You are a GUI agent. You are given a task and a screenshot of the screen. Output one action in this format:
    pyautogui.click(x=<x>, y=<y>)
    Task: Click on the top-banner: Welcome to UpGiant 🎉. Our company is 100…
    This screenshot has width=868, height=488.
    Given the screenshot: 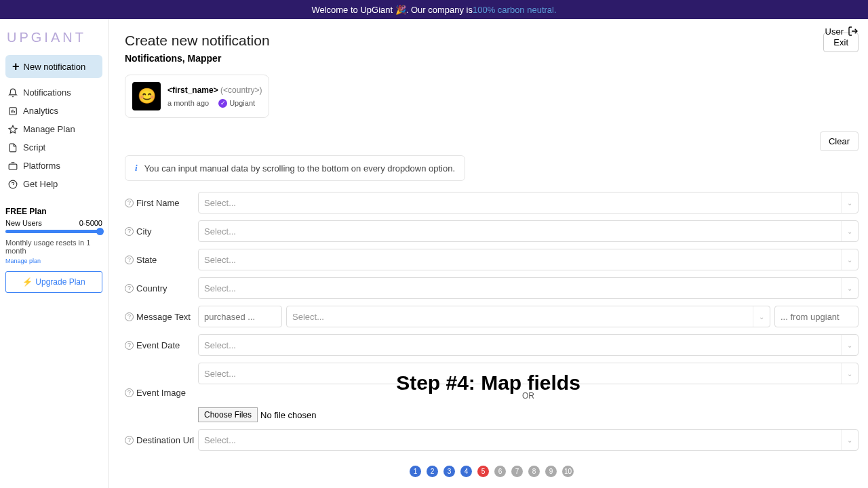 What is the action you would take?
    pyautogui.click(x=434, y=9)
    